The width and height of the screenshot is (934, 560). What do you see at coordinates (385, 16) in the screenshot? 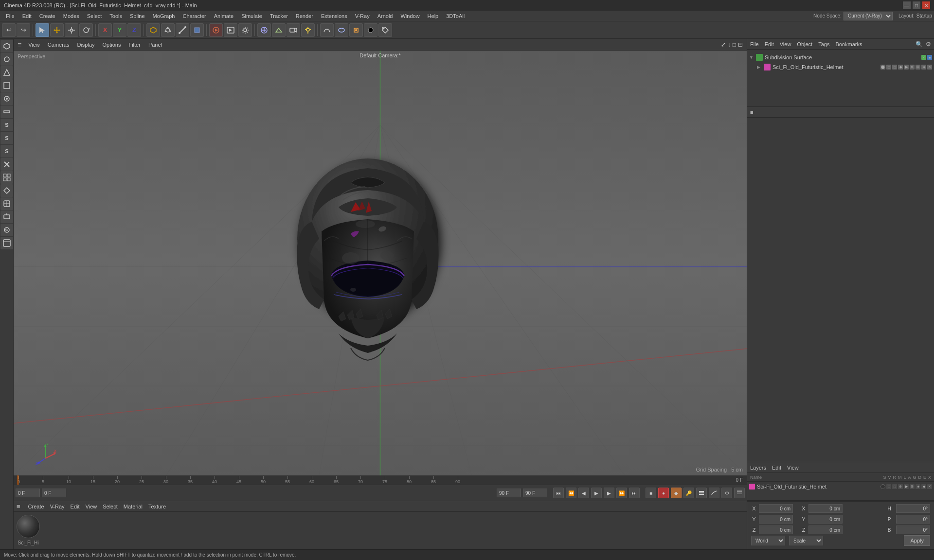
I see `menu-item-arnold: Arnold` at bounding box center [385, 16].